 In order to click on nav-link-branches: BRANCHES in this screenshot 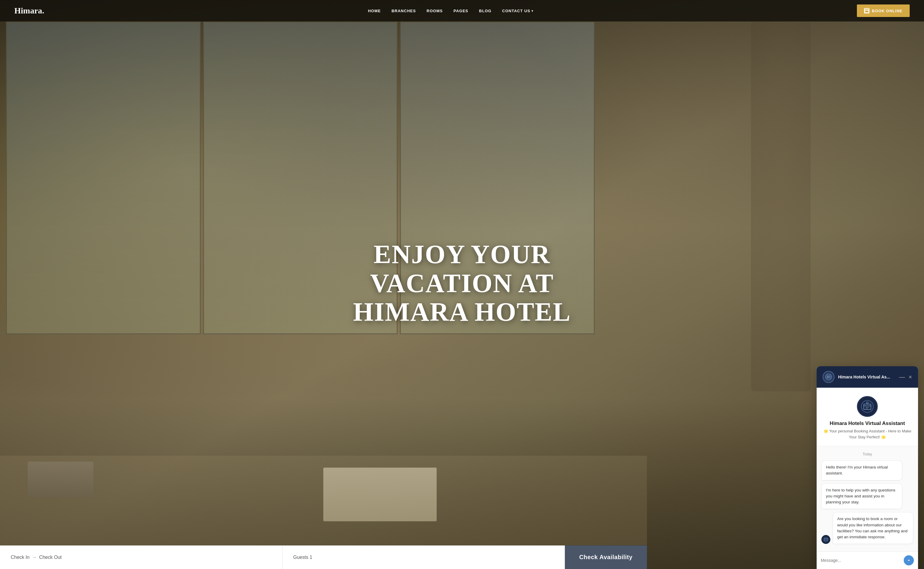, I will do `click(403, 11)`.